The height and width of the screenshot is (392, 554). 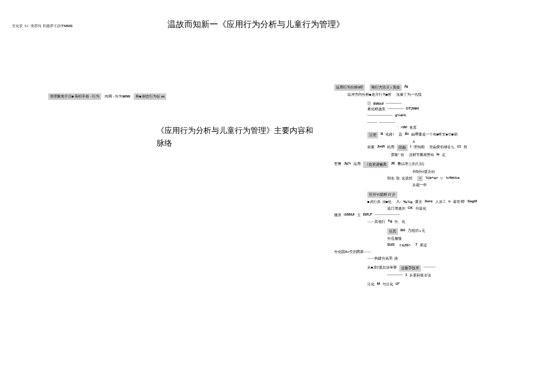 What do you see at coordinates (381, 148) in the screenshot?
I see `outline-bold-code: JmR` at bounding box center [381, 148].